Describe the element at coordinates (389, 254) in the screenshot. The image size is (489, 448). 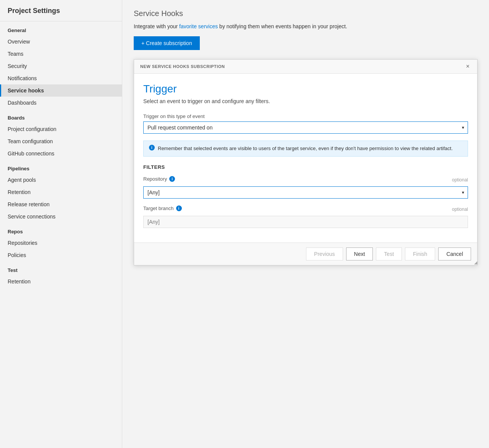
I see `test-button: Test` at that location.